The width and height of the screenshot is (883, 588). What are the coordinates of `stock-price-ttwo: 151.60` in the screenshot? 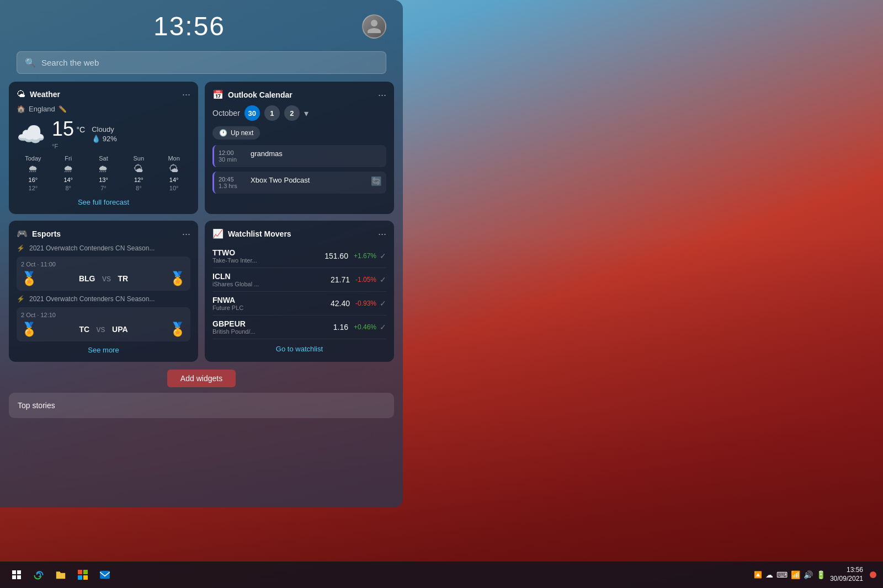 It's located at (337, 256).